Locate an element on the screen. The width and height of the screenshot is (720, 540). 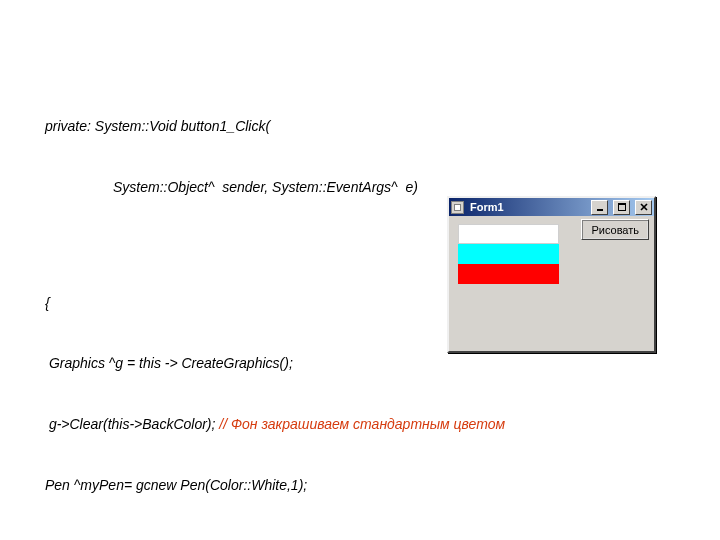
code-line: private: System::Void button1_Click( is located at coordinates (275, 126).